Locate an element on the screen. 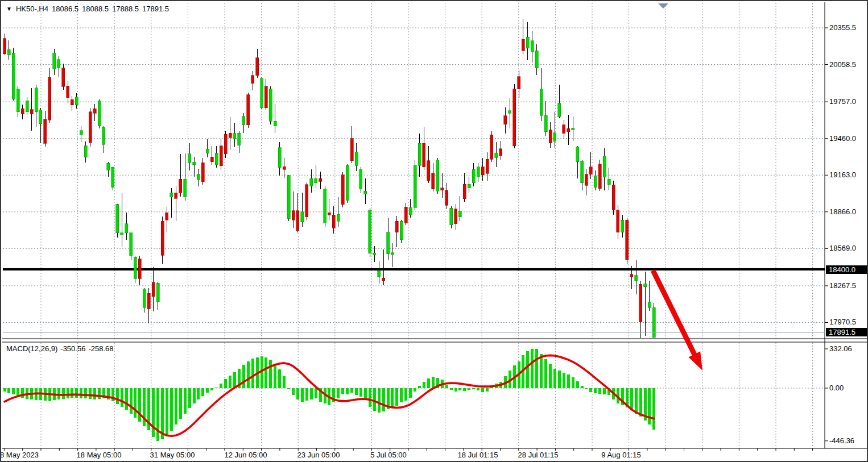 This screenshot has height=462, width=868. price-badge-last-price: 17891.5 is located at coordinates (847, 332).